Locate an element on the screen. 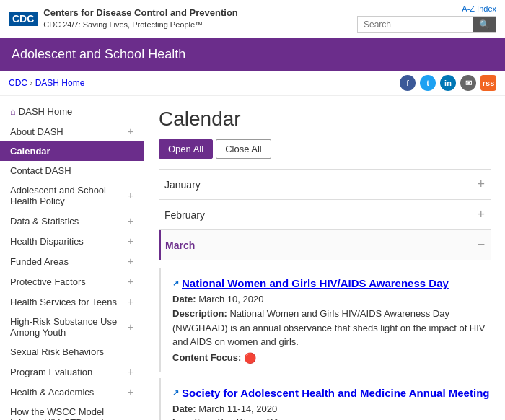 The image size is (505, 420). event-1-date: Date: March 10, 2020 is located at coordinates (332, 299).